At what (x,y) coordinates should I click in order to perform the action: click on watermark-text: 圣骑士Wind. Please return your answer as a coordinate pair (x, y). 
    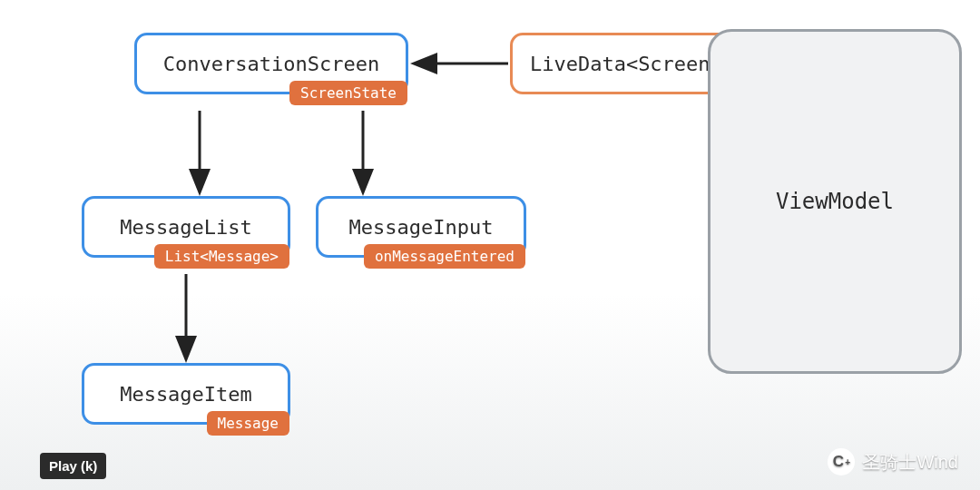
    Looking at the image, I should click on (910, 463).